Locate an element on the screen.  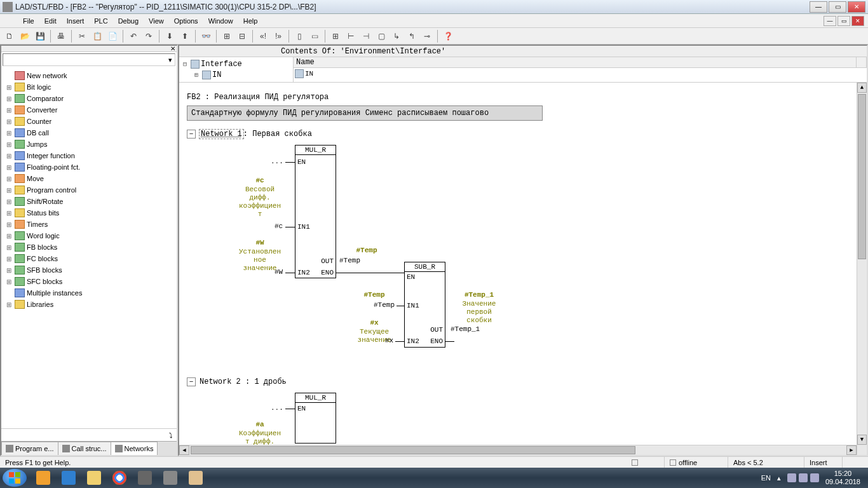
network-2-header: − Network 2 : 1 дробь is located at coordinates (523, 382).